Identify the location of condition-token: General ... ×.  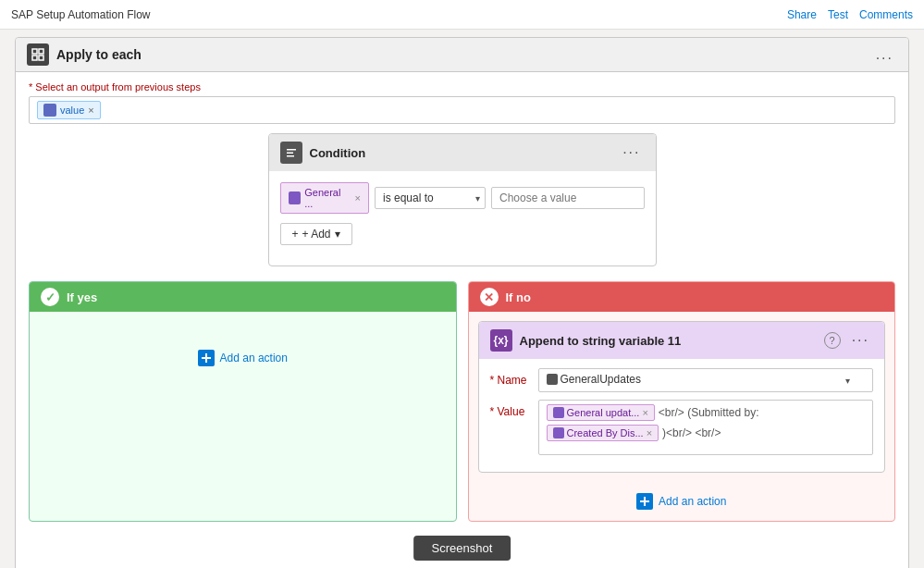
(325, 198).